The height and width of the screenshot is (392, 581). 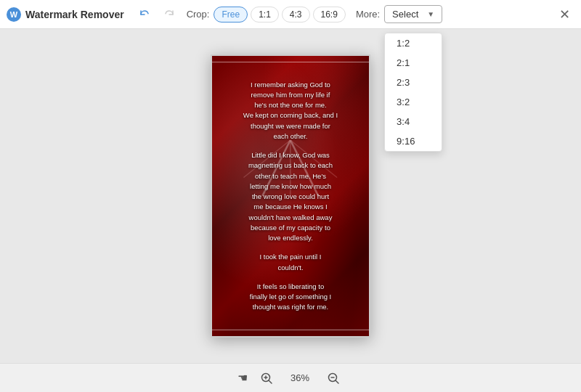 What do you see at coordinates (333, 378) in the screenshot?
I see `zoom-out-icon` at bounding box center [333, 378].